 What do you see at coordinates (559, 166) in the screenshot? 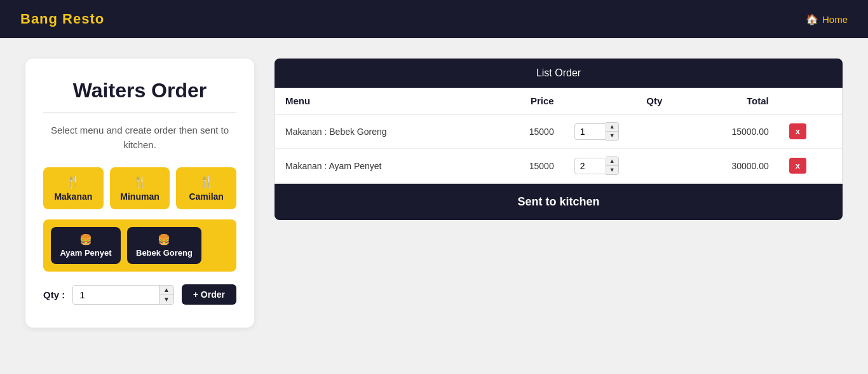
I see `table-row: Makanan : Ayam Penyet 15000 ▲ ▼ 3` at bounding box center [559, 166].